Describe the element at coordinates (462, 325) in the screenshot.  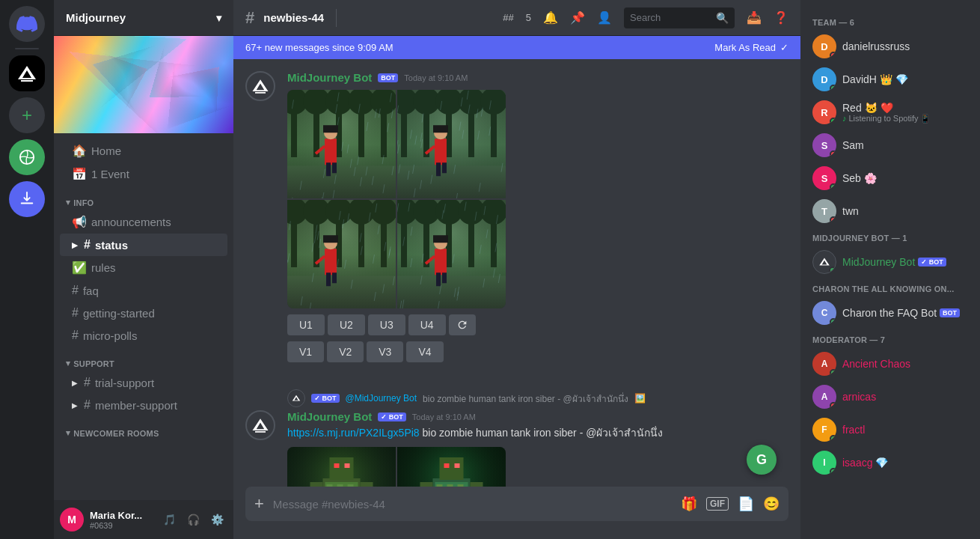
I see `refresh-button` at that location.